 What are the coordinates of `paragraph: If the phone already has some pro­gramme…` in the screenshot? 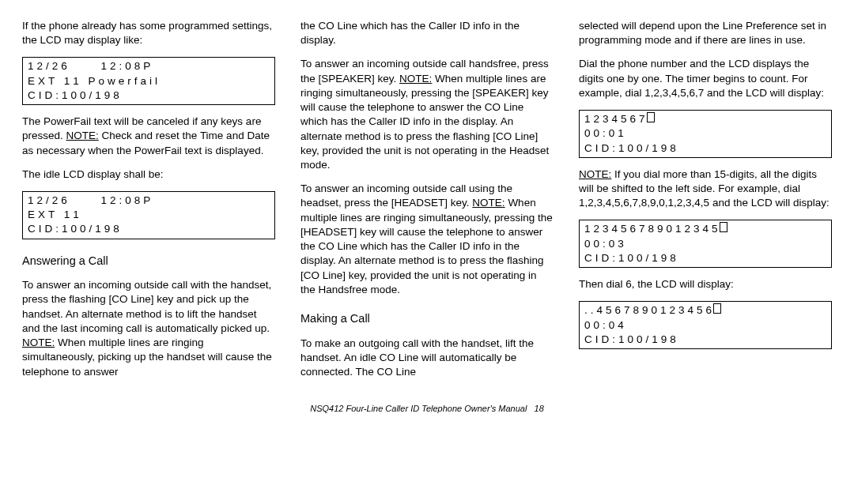 It's located at (149, 33).